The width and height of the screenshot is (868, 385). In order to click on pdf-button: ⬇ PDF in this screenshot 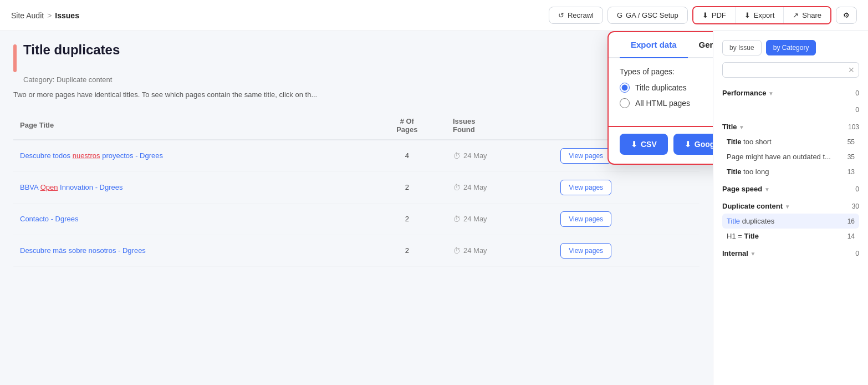, I will do `click(714, 16)`.